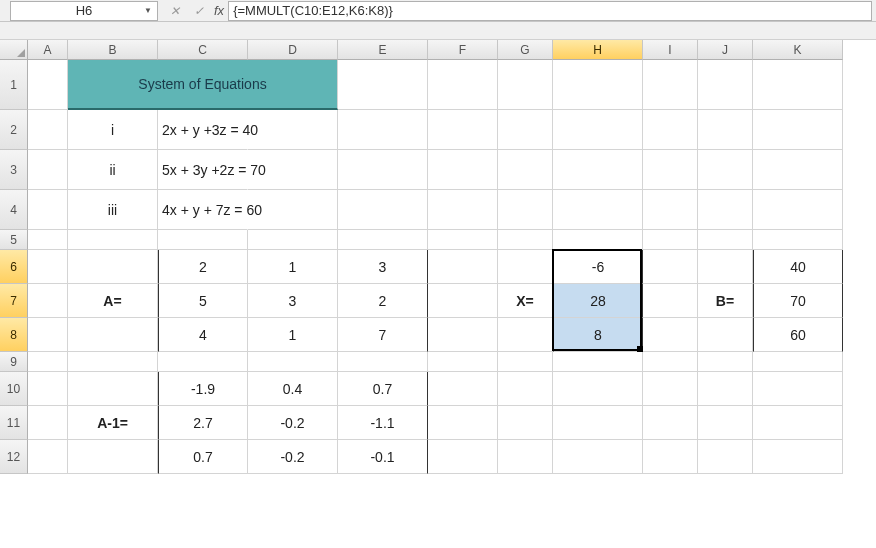  I want to click on cell-H4, so click(598, 210).